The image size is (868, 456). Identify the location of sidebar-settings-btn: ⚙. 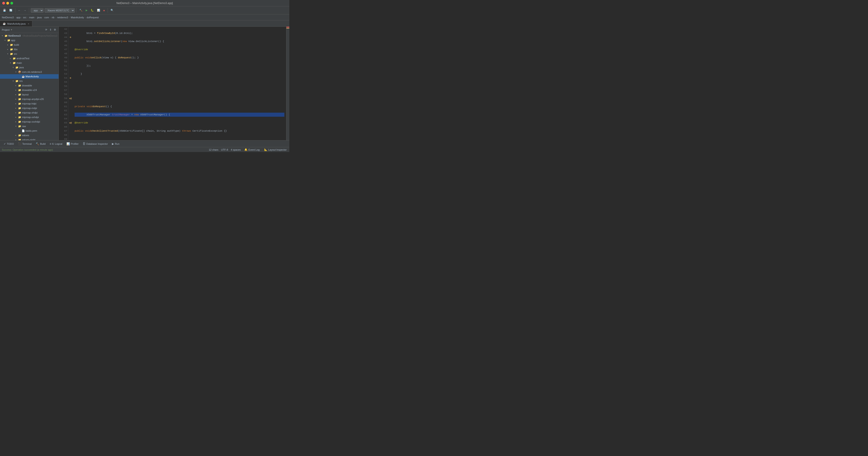
(55, 30).